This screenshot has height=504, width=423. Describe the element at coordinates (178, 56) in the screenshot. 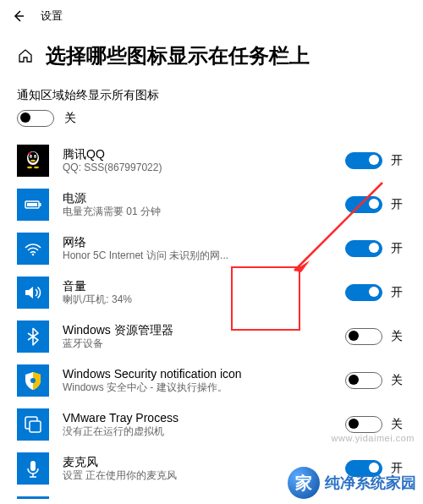

I see `page-title: 选择哪些图标显示在任务栏上` at that location.